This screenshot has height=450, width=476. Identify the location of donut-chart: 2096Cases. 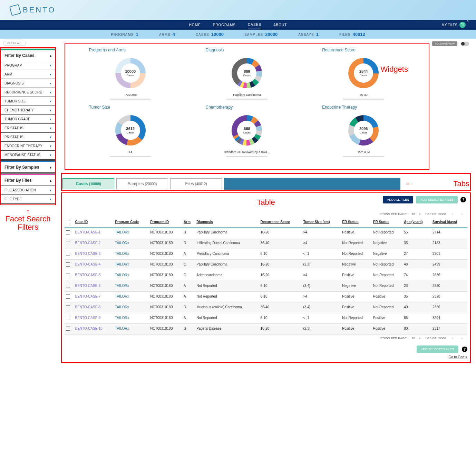
(363, 130).